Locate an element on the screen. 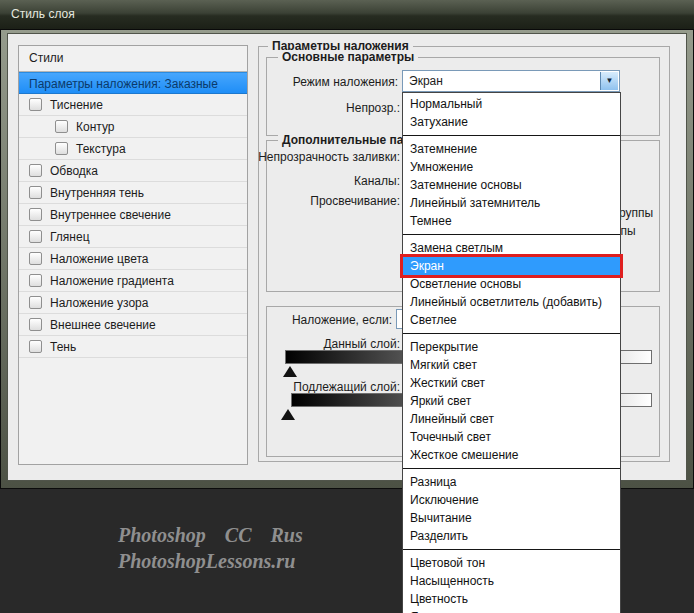 The width and height of the screenshot is (694, 613). blend-mode-option: Точечный свет is located at coordinates (512, 437).